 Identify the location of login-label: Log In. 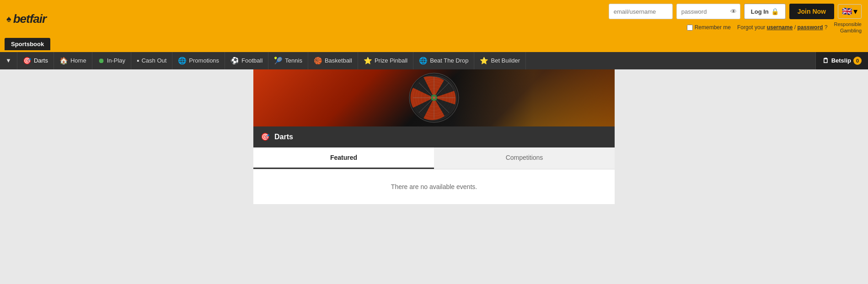
(760, 12).